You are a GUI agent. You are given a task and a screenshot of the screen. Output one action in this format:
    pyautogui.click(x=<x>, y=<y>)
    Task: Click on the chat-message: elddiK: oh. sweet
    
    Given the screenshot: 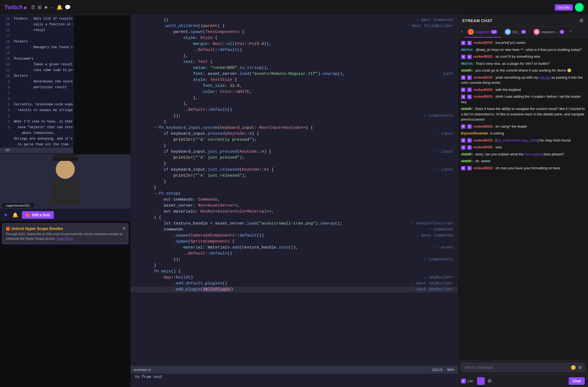 What is the action you would take?
    pyautogui.click(x=523, y=161)
    